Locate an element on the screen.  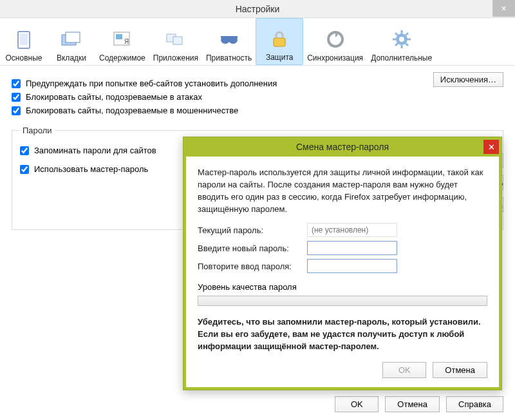
sync-icon is located at coordinates (335, 39).